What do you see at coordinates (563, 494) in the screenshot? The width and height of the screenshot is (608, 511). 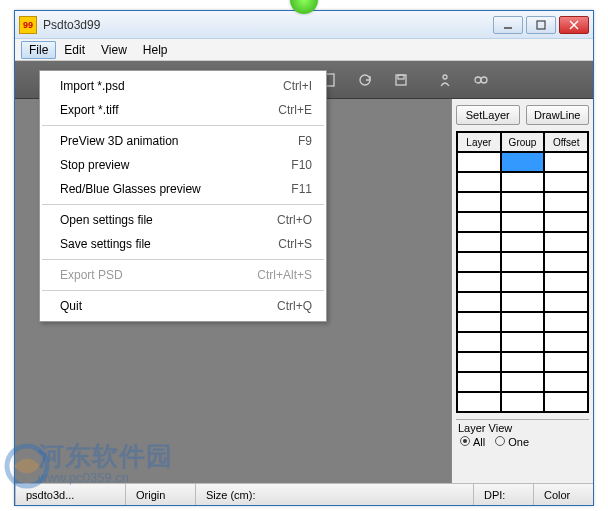 I see `status-color: Color` at bounding box center [563, 494].